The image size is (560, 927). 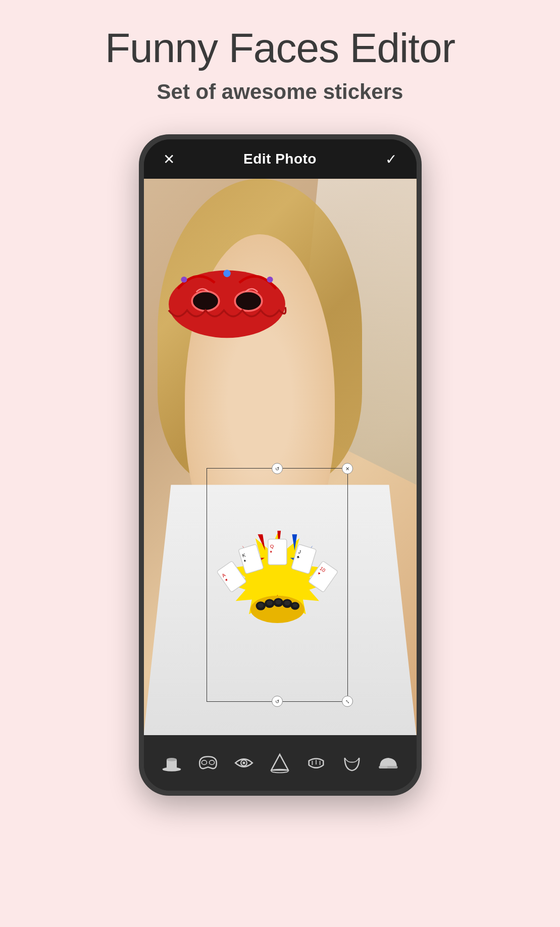 I want to click on tool-mouth, so click(x=316, y=763).